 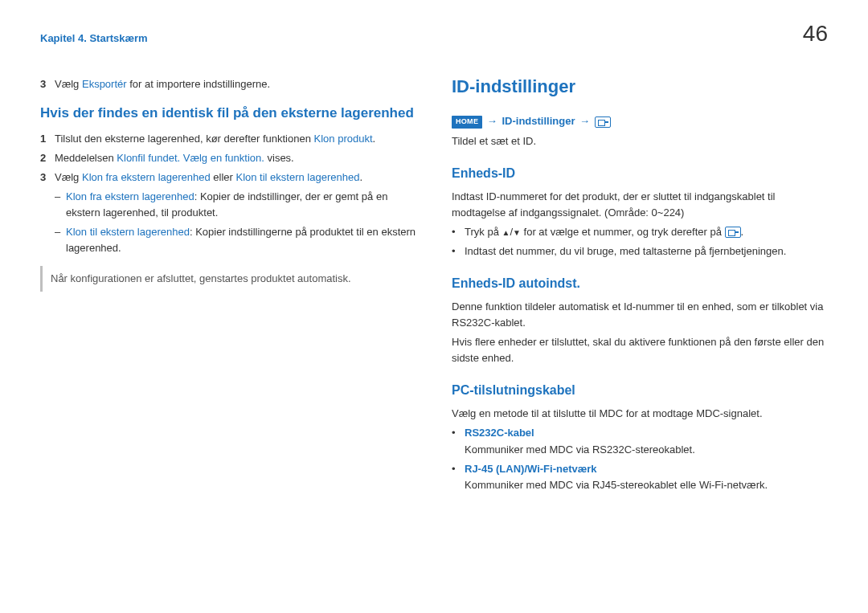 I want to click on note-text: Når konfigurationen er afsluttet, gensta…, so click(x=201, y=278).